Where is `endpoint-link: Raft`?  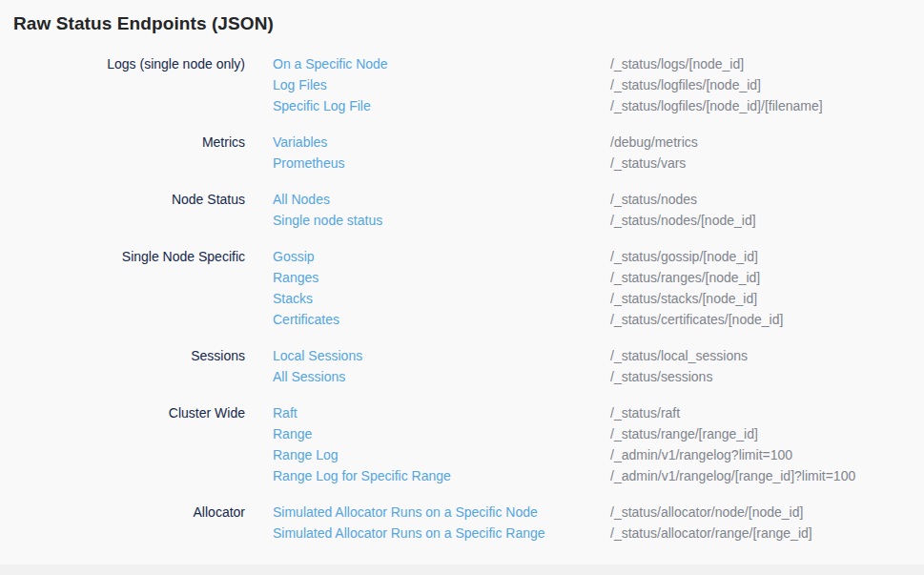
endpoint-link: Raft is located at coordinates (441, 413).